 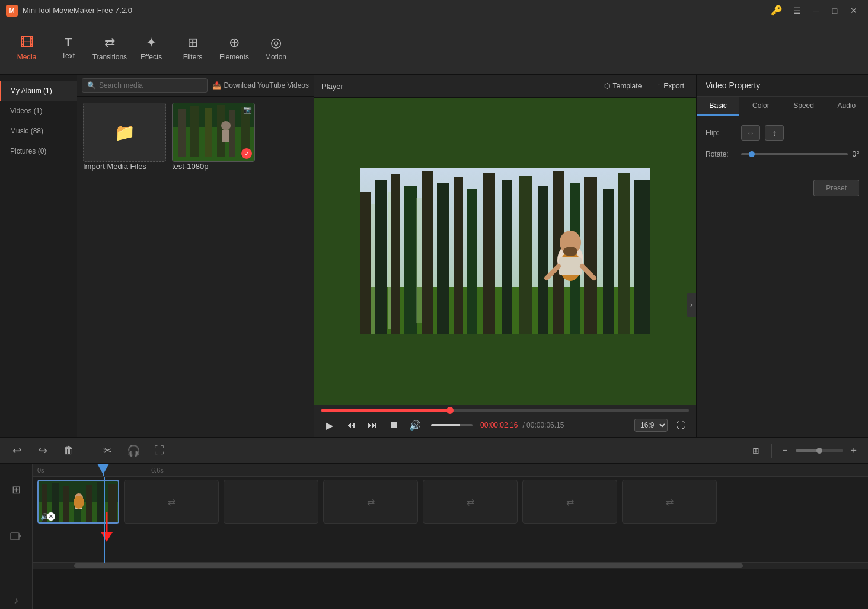 What do you see at coordinates (854, 11) in the screenshot?
I see `close-button: ✕` at bounding box center [854, 11].